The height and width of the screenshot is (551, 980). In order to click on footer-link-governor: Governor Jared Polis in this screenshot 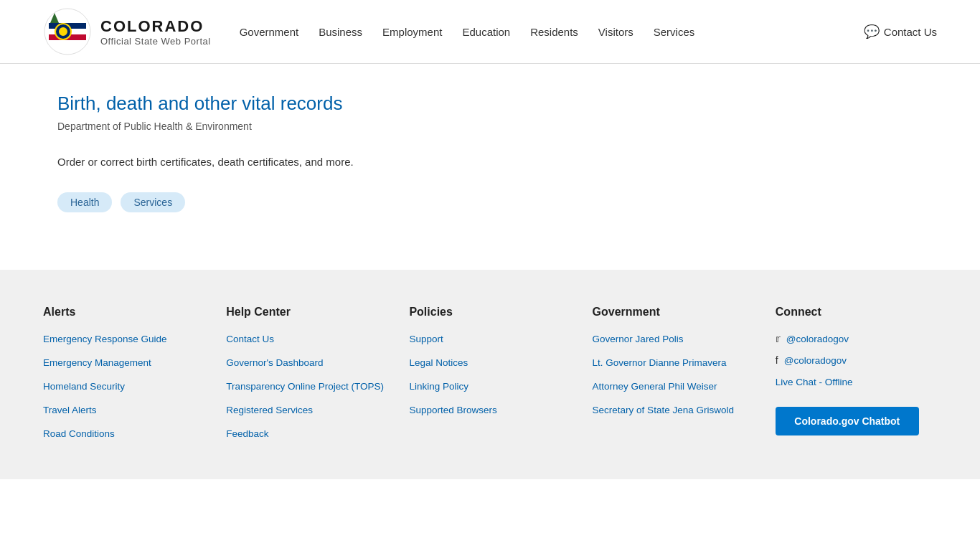, I will do `click(673, 340)`.